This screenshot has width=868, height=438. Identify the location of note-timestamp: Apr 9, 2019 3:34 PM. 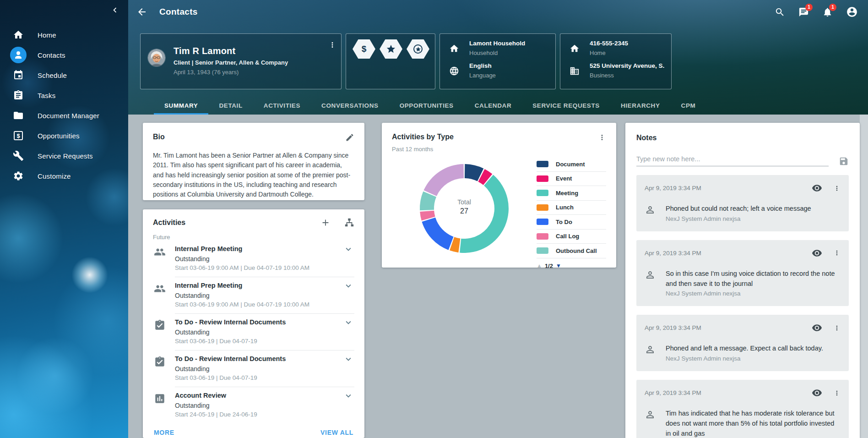
(673, 328).